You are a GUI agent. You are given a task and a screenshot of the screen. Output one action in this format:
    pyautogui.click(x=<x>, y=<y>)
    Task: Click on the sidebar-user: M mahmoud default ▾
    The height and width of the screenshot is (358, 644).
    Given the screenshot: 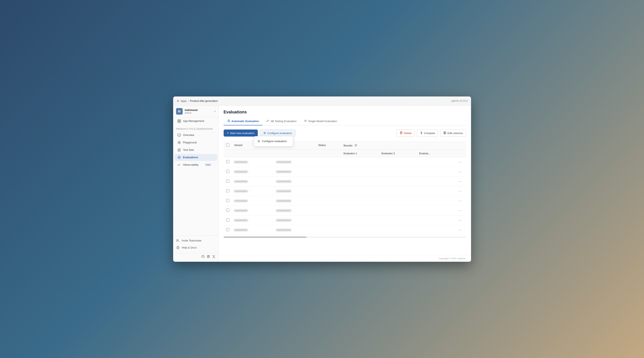 What is the action you would take?
    pyautogui.click(x=196, y=111)
    